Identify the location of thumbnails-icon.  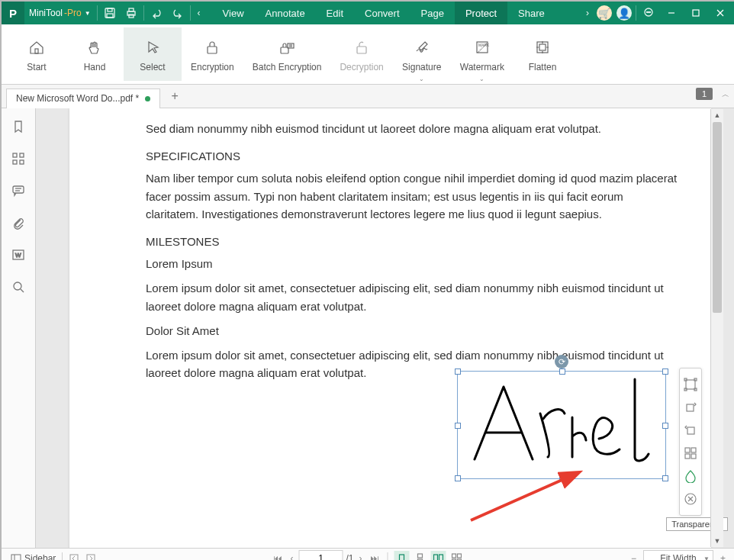
(18, 159).